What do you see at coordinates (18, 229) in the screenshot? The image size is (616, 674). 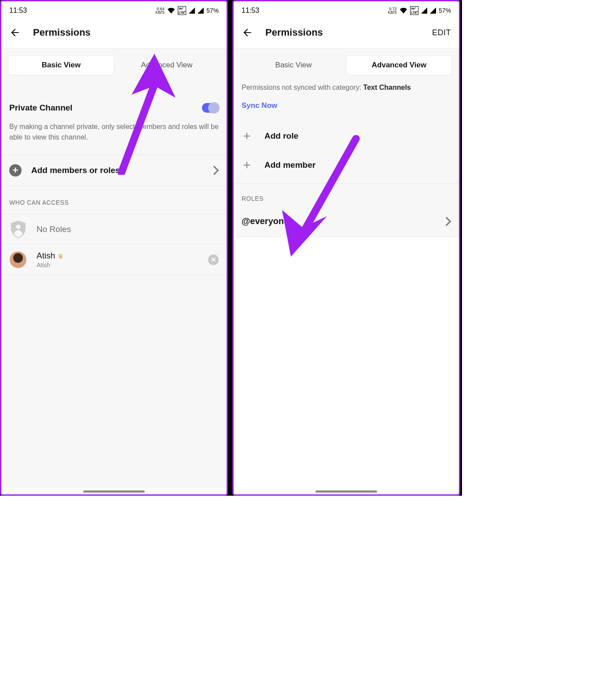 I see `shield-user-icon` at bounding box center [18, 229].